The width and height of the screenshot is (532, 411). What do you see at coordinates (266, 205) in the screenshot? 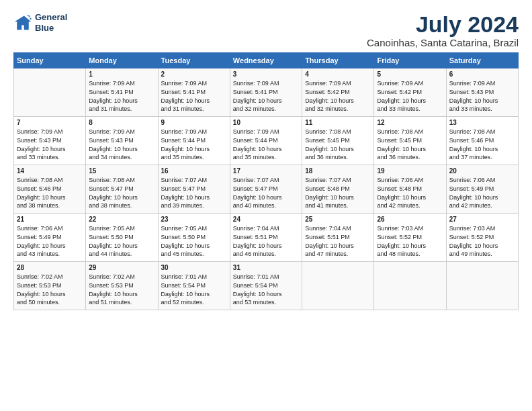
I see `cell-text: and 40 minutes.` at bounding box center [266, 205].